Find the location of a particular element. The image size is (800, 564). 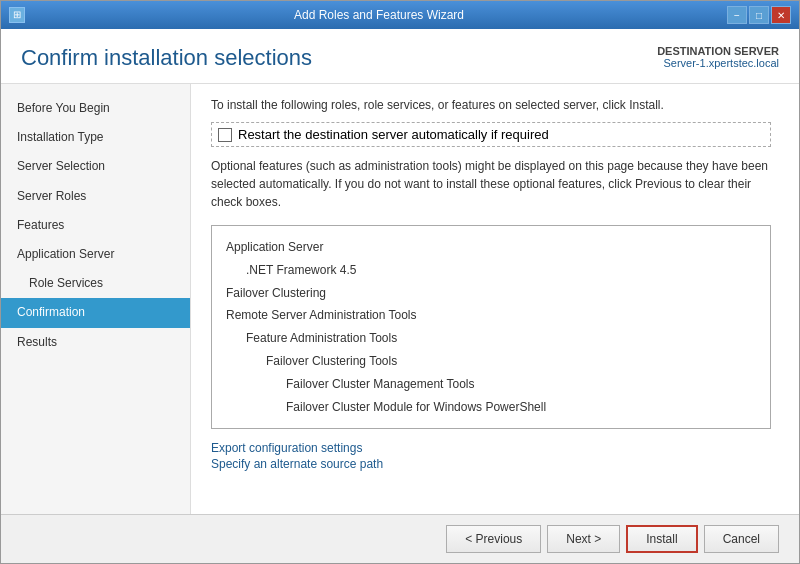

sidebar-item-role-services: Role Services is located at coordinates (96, 284).